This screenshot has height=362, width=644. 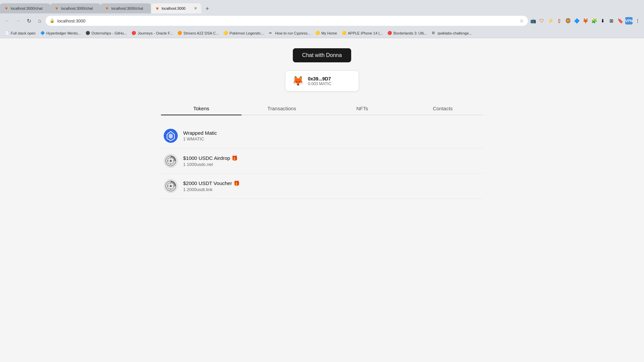 What do you see at coordinates (134, 33) in the screenshot?
I see `bookmark-favicon-journeys: 🔴` at bounding box center [134, 33].